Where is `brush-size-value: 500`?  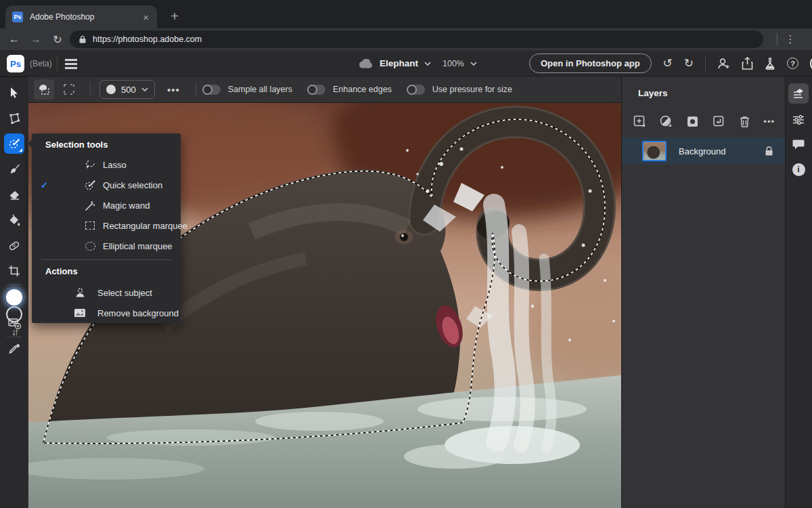 brush-size-value: 500 is located at coordinates (129, 89).